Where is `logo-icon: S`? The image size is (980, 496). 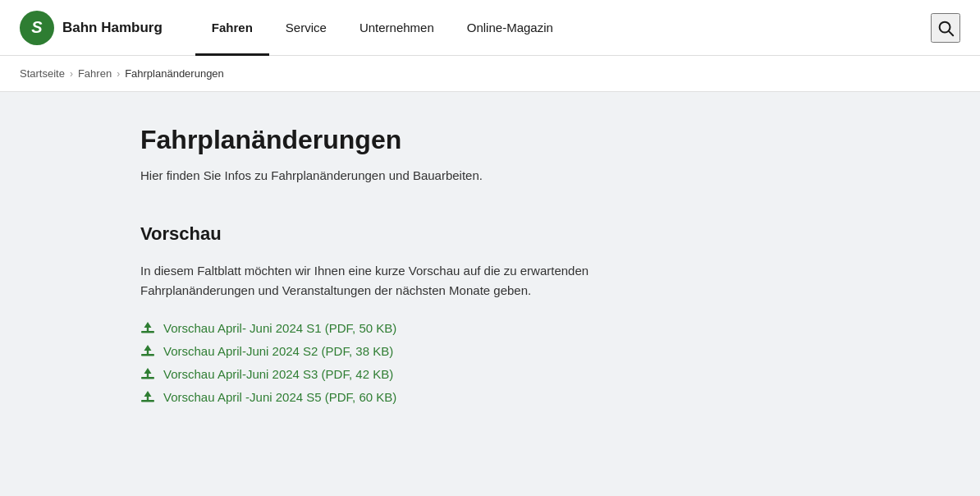 logo-icon: S is located at coordinates (37, 28).